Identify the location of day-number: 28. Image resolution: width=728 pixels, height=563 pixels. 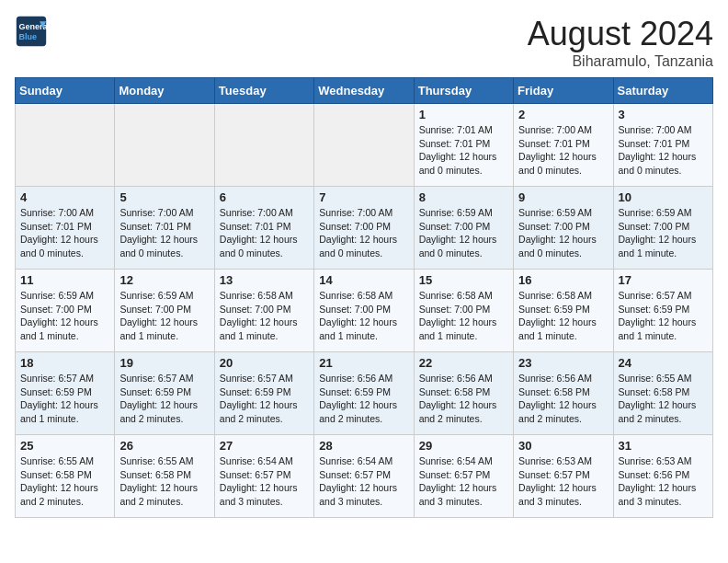
(364, 445).